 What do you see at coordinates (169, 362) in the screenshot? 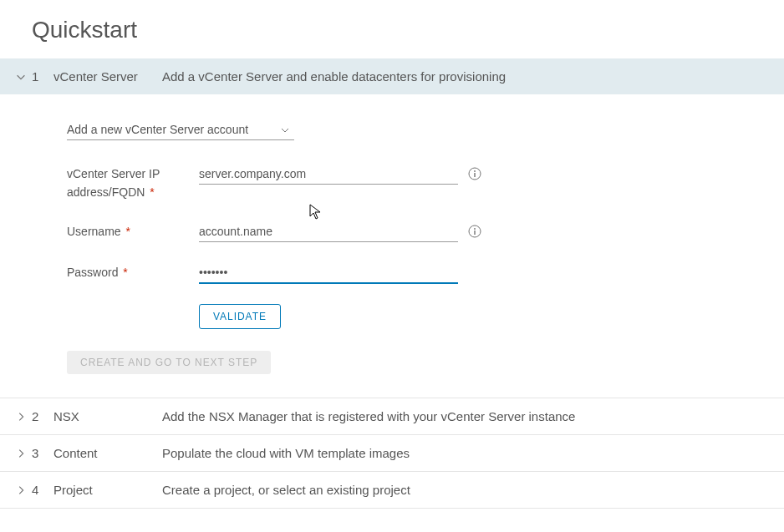
I see `create-next-button: CREATE AND GO TO NEXT STEP` at bounding box center [169, 362].